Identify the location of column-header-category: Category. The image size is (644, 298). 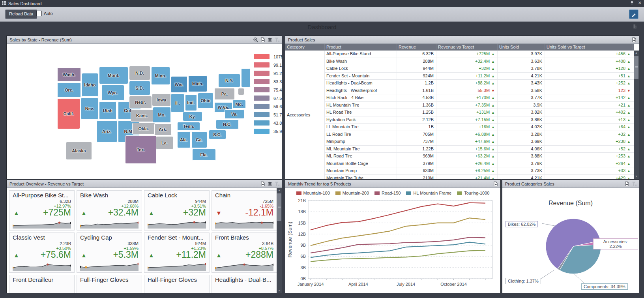
(305, 47).